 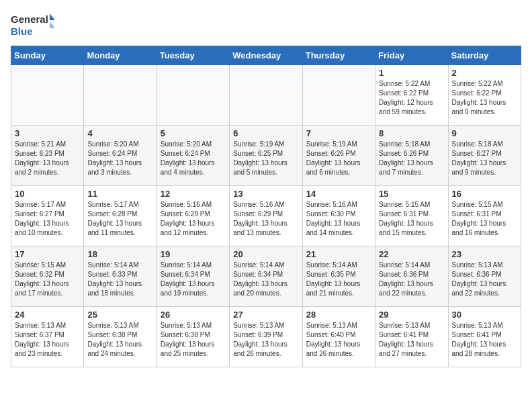 I want to click on svg-text: General, so click(x=30, y=19).